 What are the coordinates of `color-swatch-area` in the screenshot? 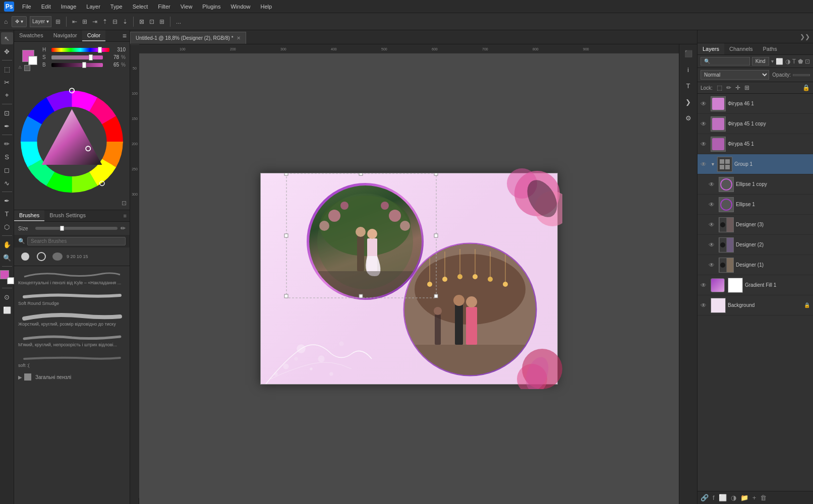 It's located at (7, 277).